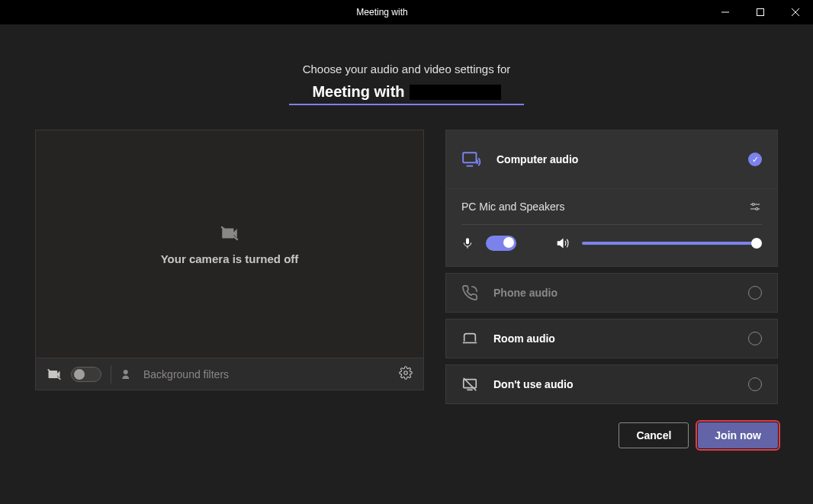 The height and width of the screenshot is (504, 813). Describe the element at coordinates (612, 243) in the screenshot. I see `mic-volume-row` at that location.